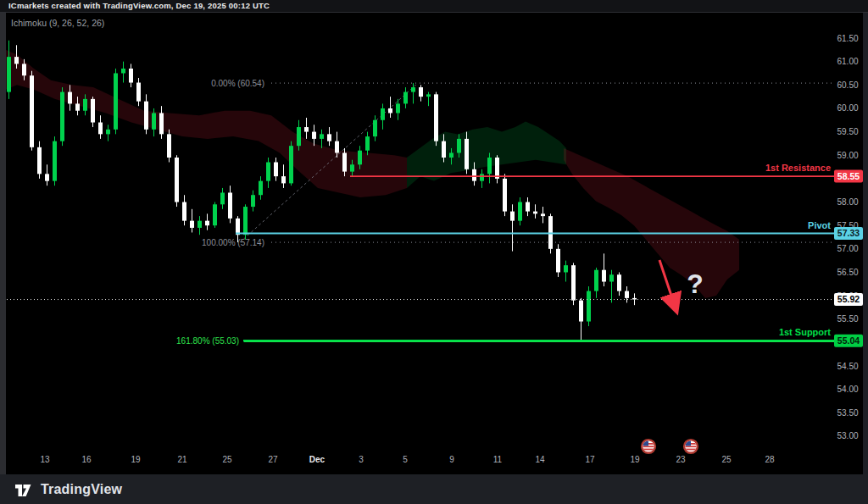 This screenshot has height=504, width=868. I want to click on price-axis-tick: 59.50, so click(848, 132).